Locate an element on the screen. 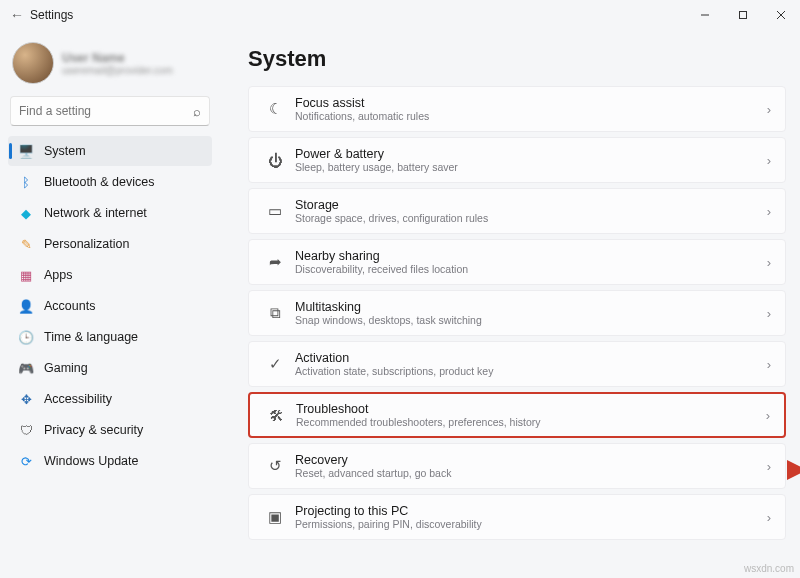 The image size is (800, 578). accounts-icon: 👤 is located at coordinates (26, 306).